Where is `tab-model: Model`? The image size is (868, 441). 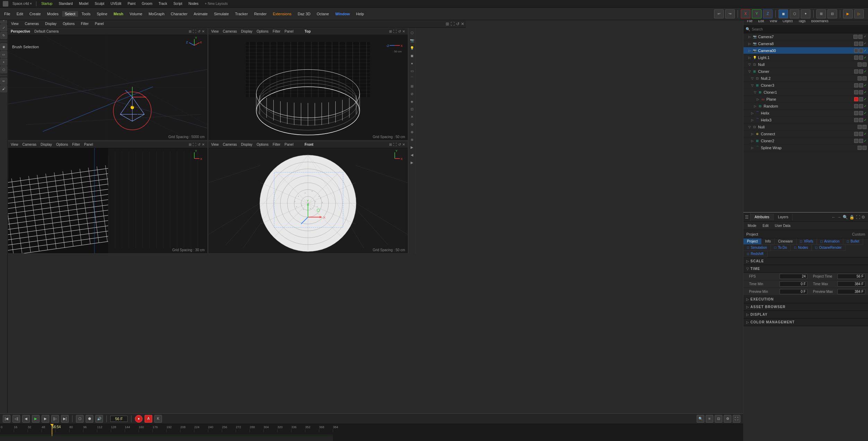
tab-model: Model is located at coordinates (84, 3).